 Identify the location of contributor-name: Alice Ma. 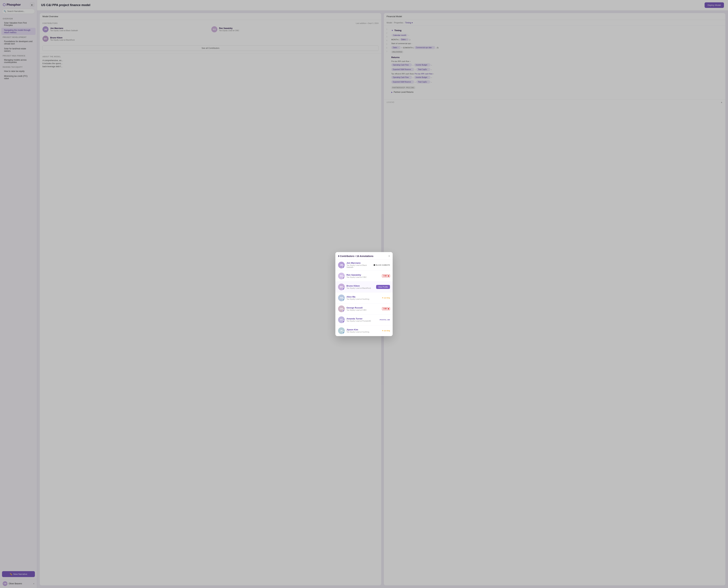
(363, 297).